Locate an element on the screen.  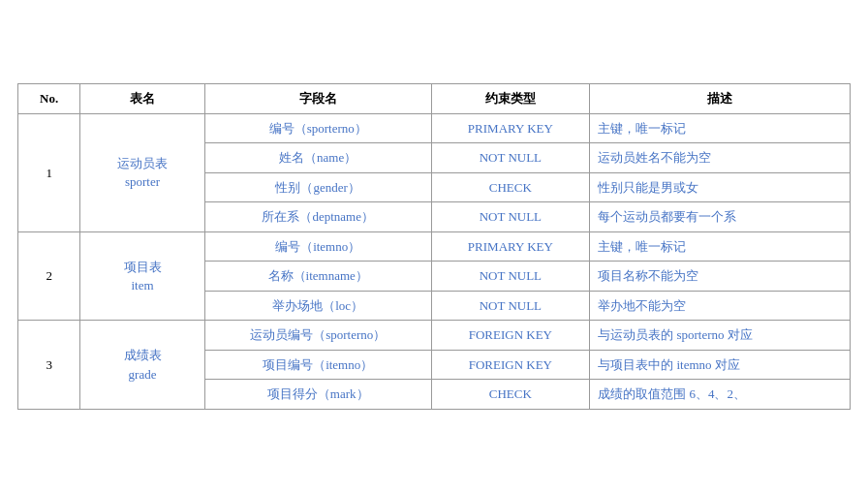
cell-tablename: 运动员表sporter is located at coordinates (143, 172).